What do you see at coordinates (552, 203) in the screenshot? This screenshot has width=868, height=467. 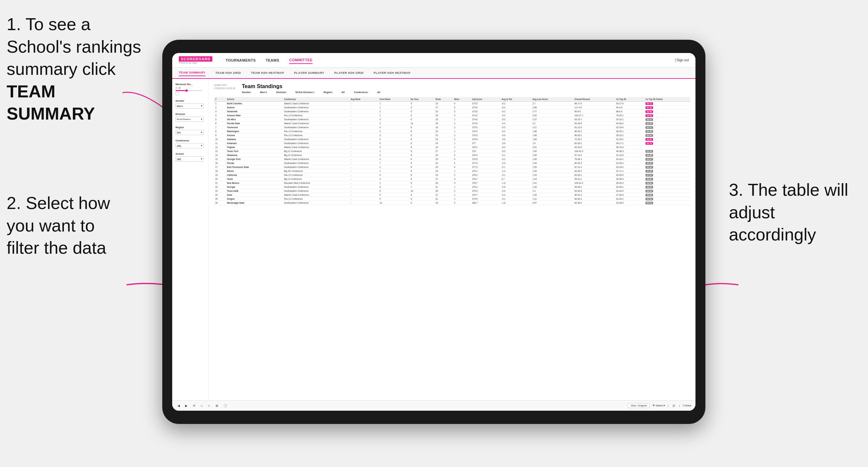 I see `cell-avg-low: 0.97` at bounding box center [552, 203].